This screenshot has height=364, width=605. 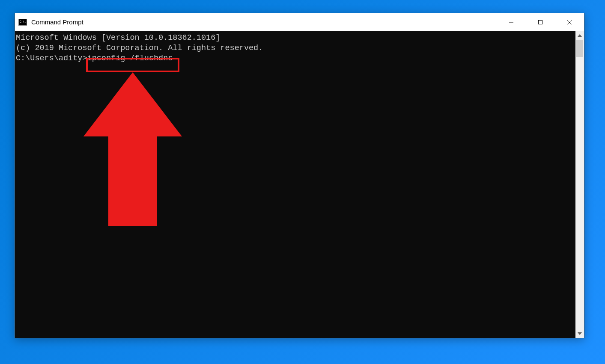 What do you see at coordinates (580, 36) in the screenshot?
I see `scroll-up-button` at bounding box center [580, 36].